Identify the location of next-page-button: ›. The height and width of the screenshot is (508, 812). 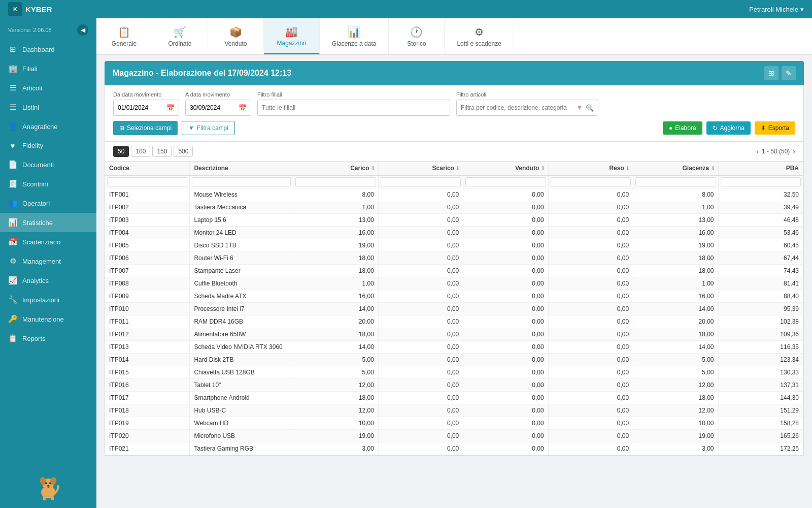
(794, 151).